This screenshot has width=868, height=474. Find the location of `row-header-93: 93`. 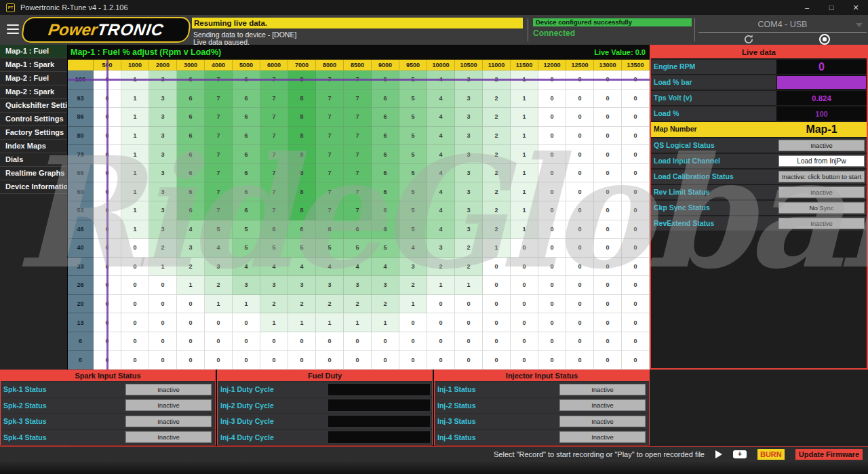

row-header-93: 93 is located at coordinates (81, 99).